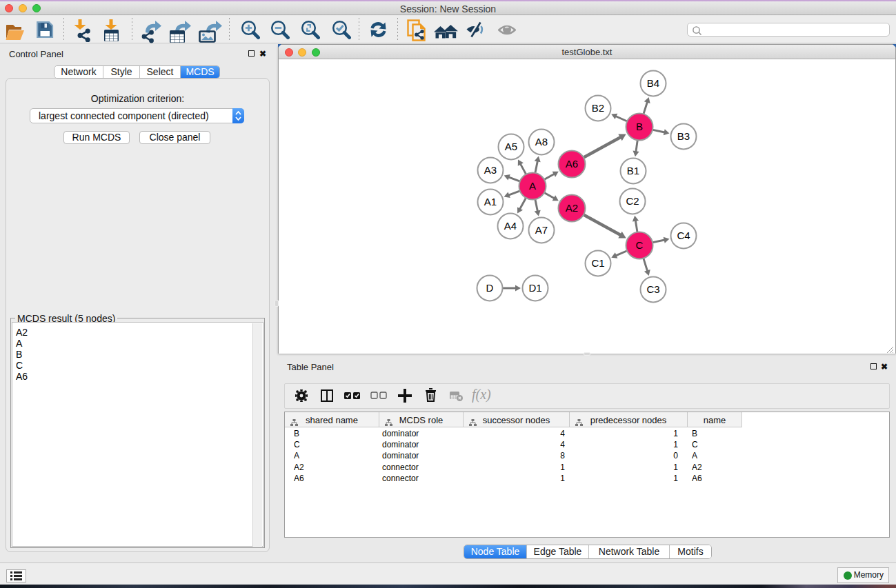 This screenshot has height=588, width=896. What do you see at coordinates (640, 245) in the screenshot?
I see `svg-text: C` at bounding box center [640, 245].